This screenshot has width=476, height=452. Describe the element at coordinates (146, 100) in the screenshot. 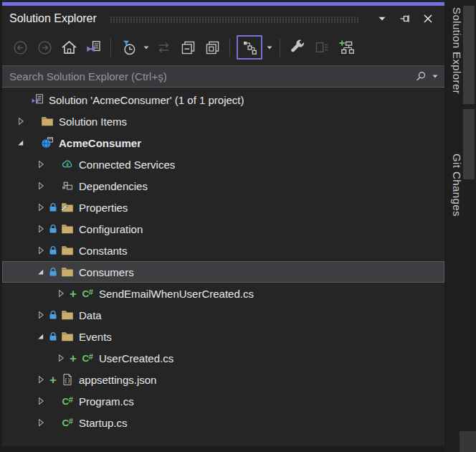

I see `tree-item-label: Solution 'AcmeConsumer' (1 of 1 project)` at that location.